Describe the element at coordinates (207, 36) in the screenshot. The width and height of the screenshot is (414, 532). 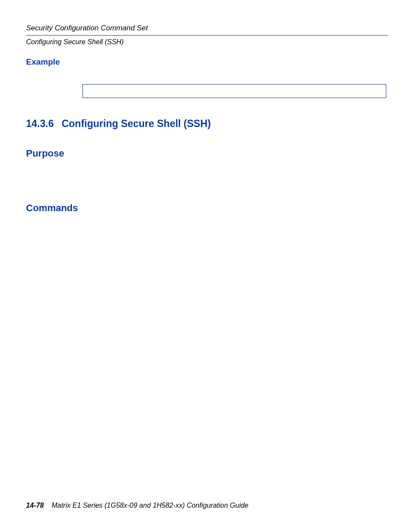
I see `header-rule` at that location.